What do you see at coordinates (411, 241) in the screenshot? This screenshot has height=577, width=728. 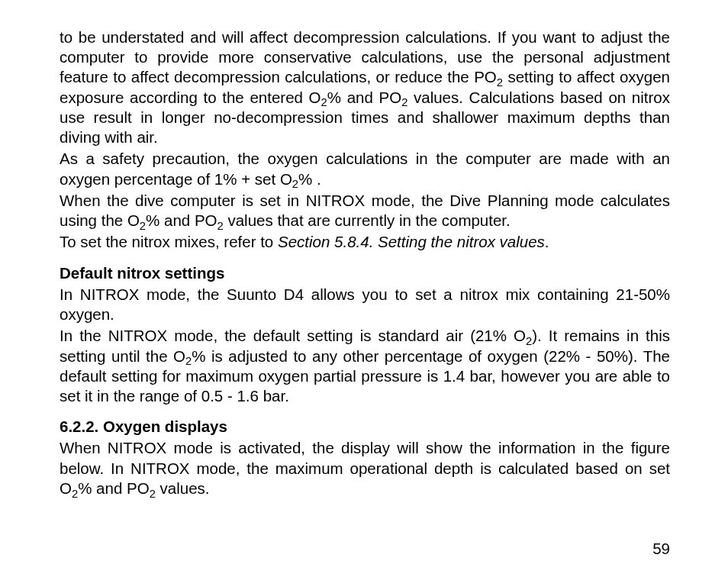 I see `section-reference: Section 5.8.4. Setting the nitrox values` at bounding box center [411, 241].